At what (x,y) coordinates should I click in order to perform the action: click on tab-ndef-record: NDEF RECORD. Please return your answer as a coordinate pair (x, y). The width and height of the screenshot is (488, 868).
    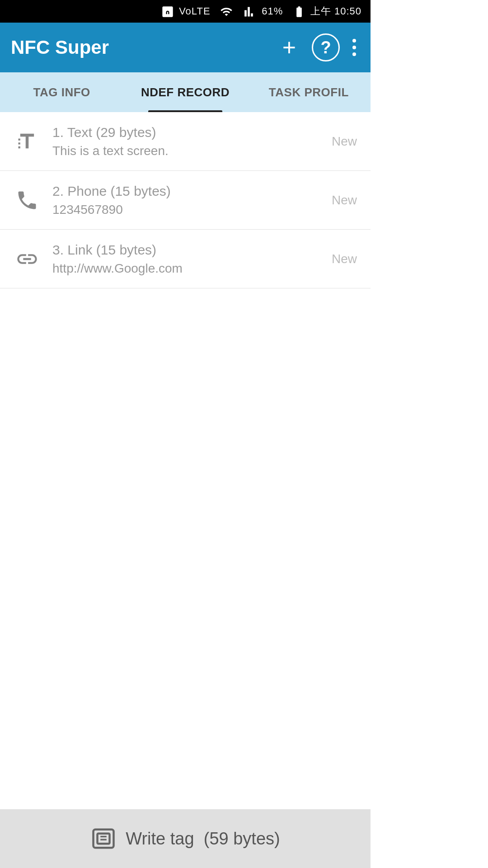
    Looking at the image, I should click on (185, 92).